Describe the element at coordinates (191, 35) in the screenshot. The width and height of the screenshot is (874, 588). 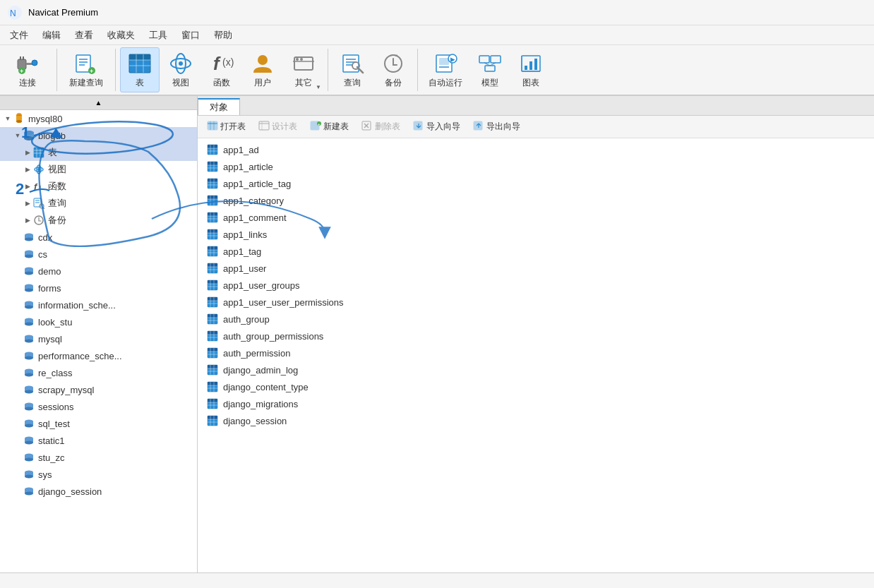
I see `menu-window: 窗口` at that location.